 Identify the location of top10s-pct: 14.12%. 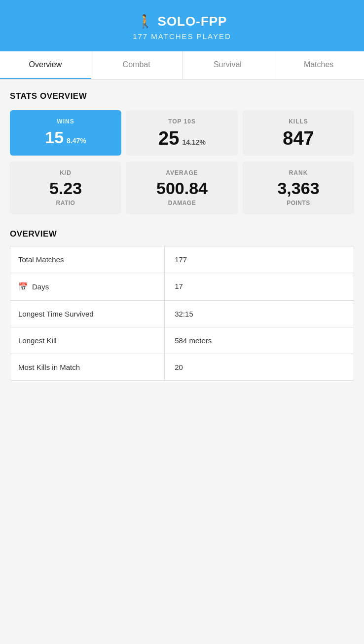
(193, 142).